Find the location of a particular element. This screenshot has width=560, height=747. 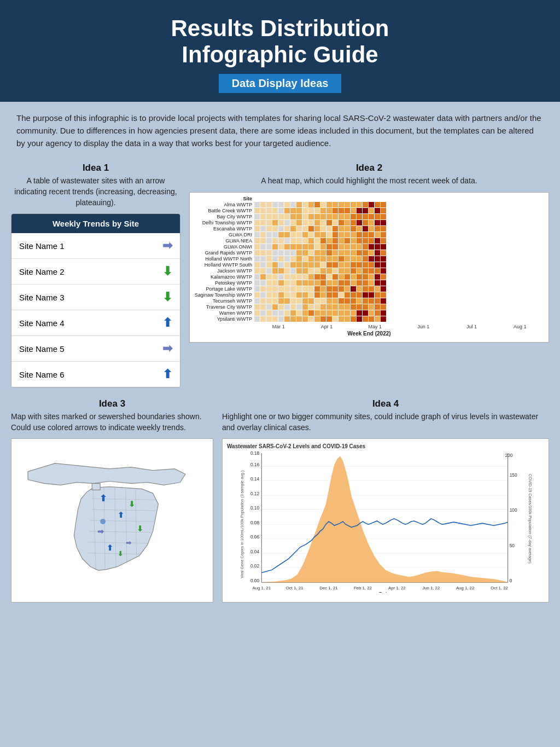

heatmap-site-name: Escanaba WWTP is located at coordinates (224, 229).